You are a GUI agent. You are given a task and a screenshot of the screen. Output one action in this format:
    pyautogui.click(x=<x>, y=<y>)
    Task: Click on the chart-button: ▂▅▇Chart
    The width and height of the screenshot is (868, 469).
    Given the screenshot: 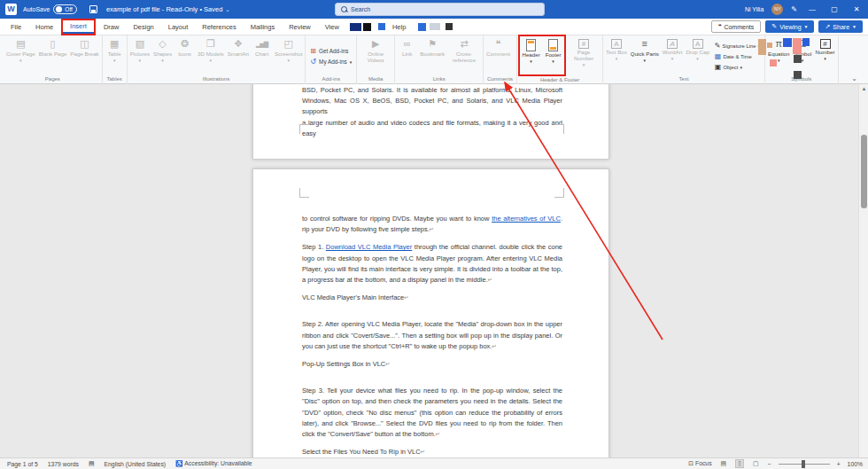 What is the action you would take?
    pyautogui.click(x=262, y=55)
    